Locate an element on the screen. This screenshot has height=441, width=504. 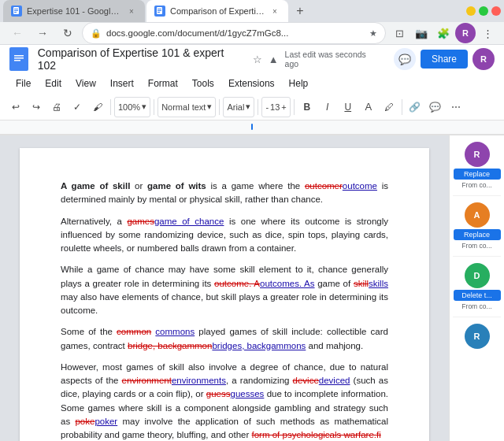
separator4 is located at coordinates (258, 107).